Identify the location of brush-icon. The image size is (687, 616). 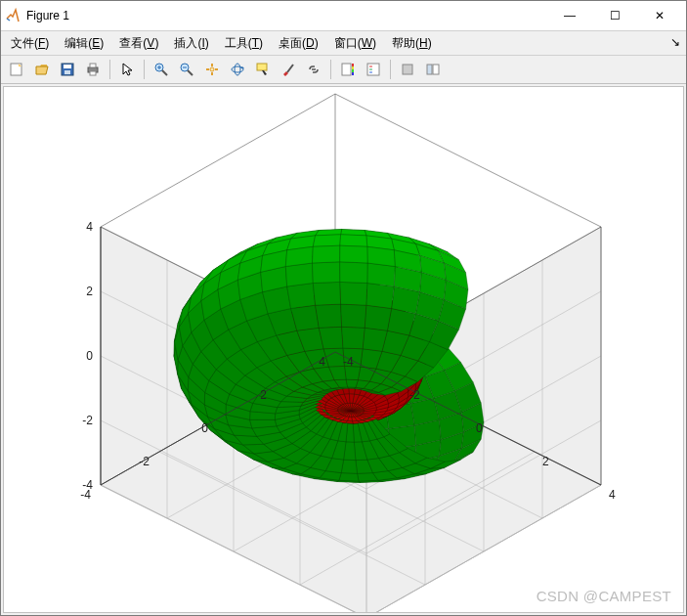
(288, 69).